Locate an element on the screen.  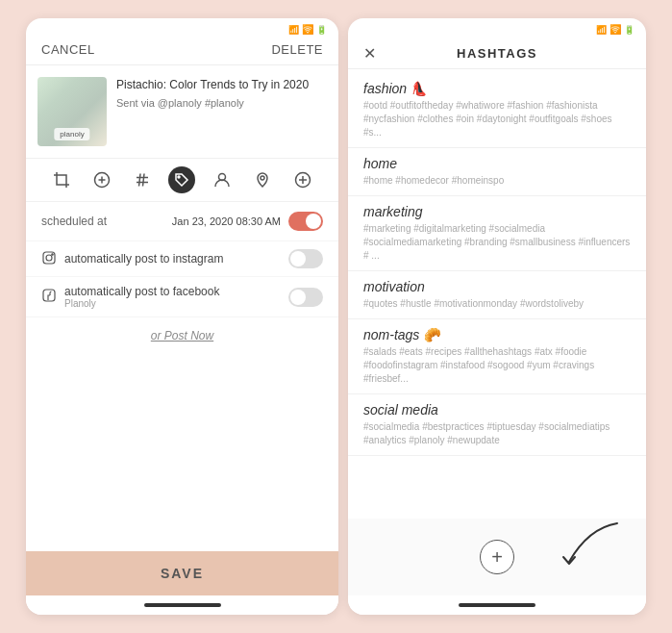
facebook-icon is located at coordinates (49, 296).